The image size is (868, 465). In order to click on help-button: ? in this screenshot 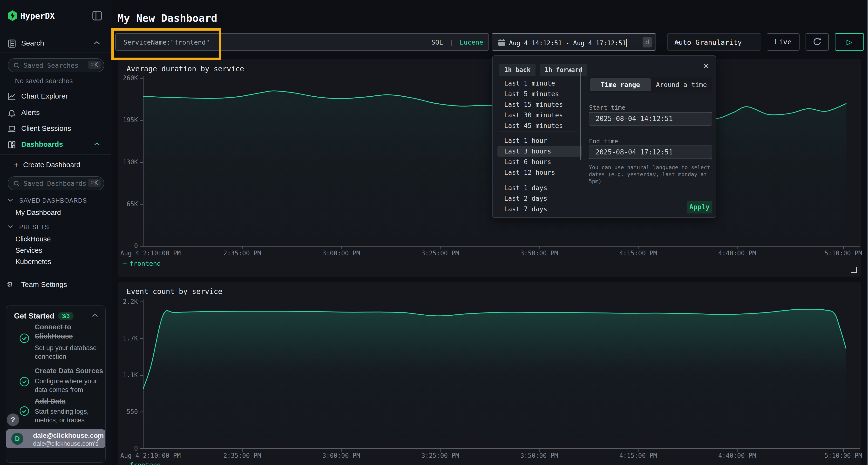, I will do `click(13, 420)`.